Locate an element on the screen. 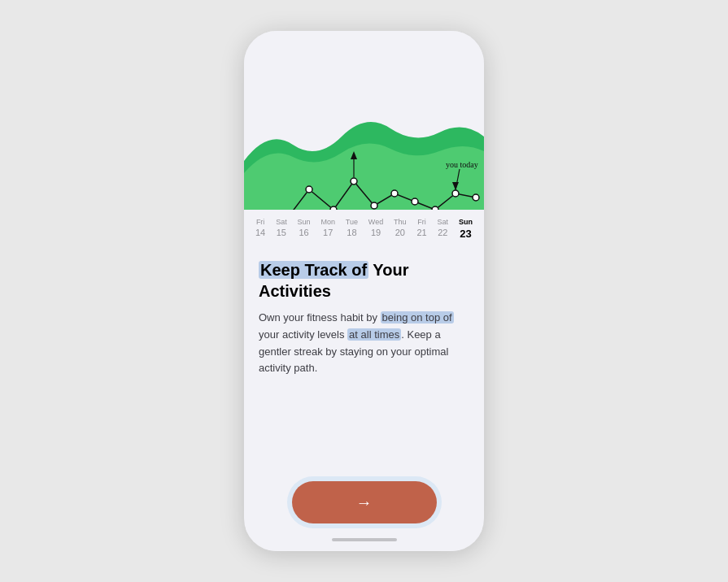 The height and width of the screenshot is (582, 728). cal-day-sat22: Sat 22 is located at coordinates (443, 228).